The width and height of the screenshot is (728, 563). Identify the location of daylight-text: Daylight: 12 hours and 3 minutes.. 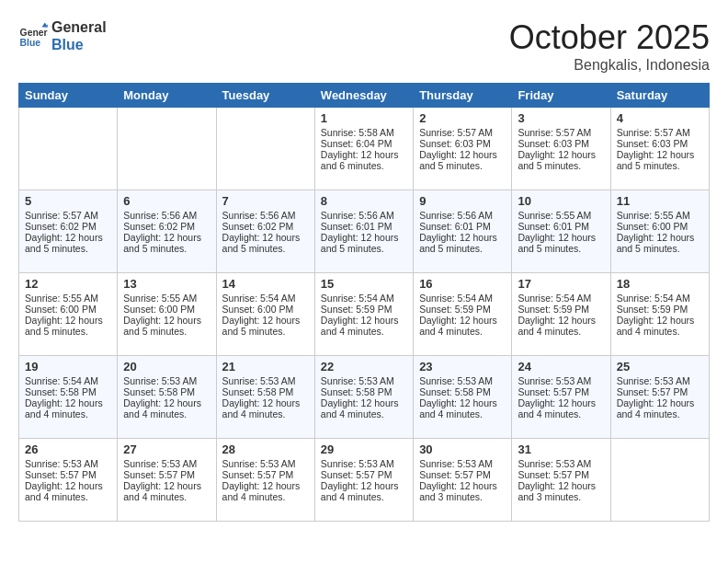
(462, 491).